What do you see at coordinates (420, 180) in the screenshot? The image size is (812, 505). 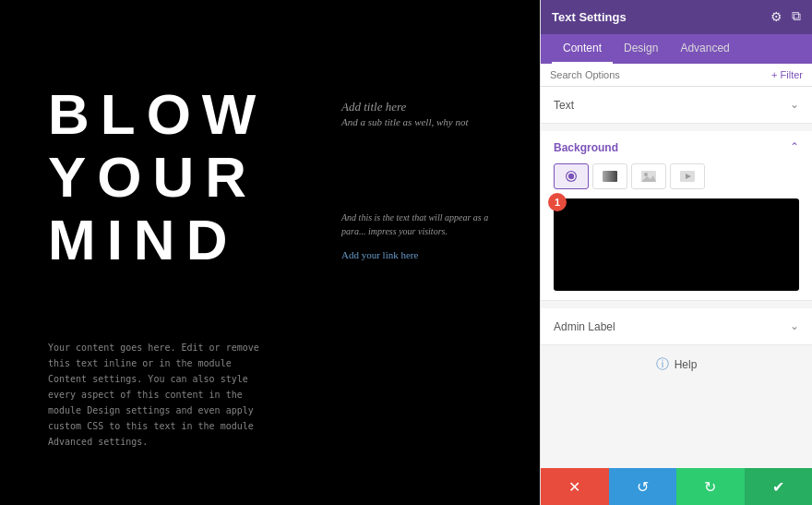 I see `content-block: Add title here And a sub title as well, …` at bounding box center [420, 180].